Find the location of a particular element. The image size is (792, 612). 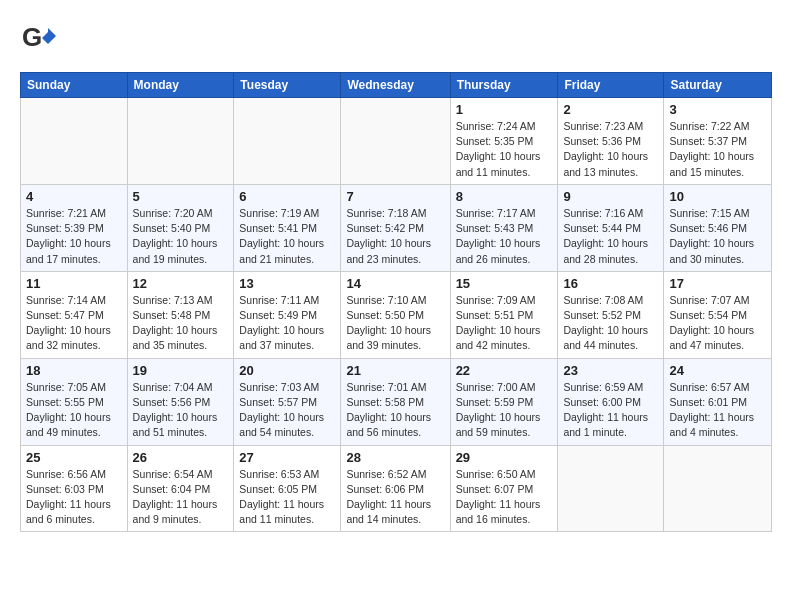

calendar-cell: 10Sunrise: 7:15 AMSunset: 5:46 PMDayligh… is located at coordinates (718, 228).